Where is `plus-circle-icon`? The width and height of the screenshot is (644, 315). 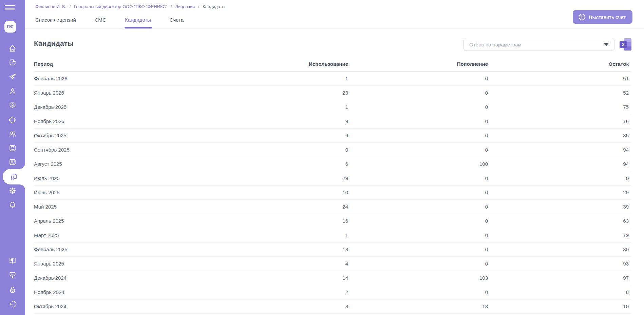
plus-circle-icon is located at coordinates (582, 17).